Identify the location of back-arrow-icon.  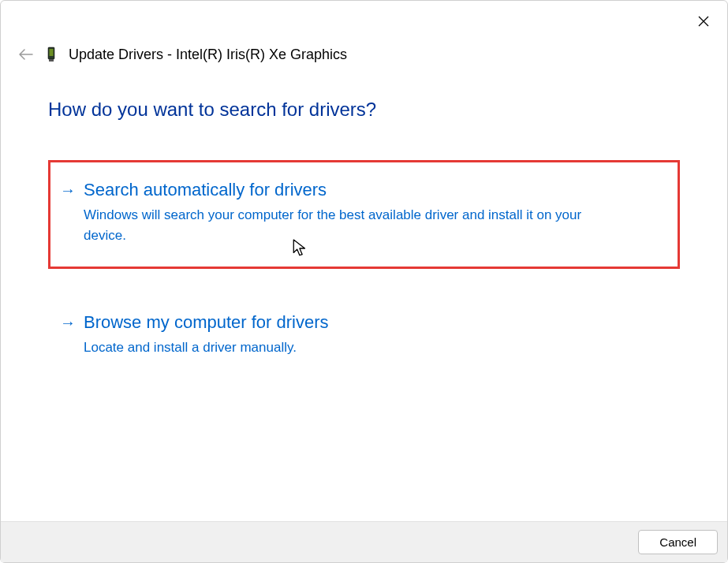
(26, 54).